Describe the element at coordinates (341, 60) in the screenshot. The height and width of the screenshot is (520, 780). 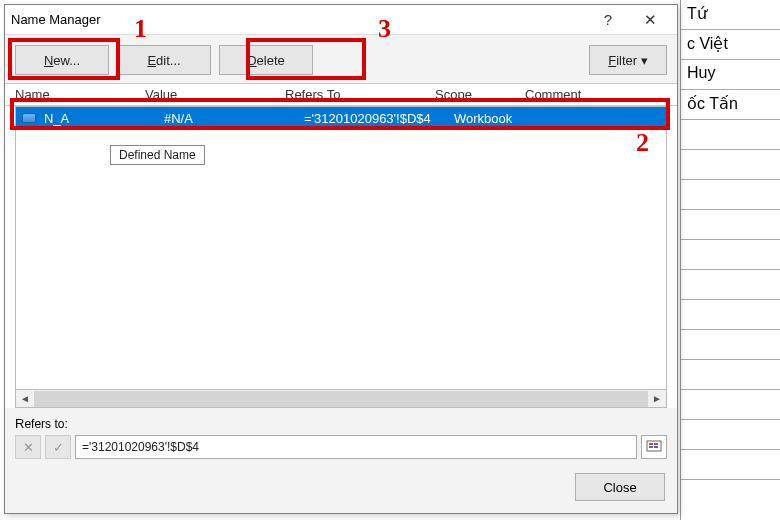
I see `toolbar: New... Edit... Delete Filter ▾` at that location.